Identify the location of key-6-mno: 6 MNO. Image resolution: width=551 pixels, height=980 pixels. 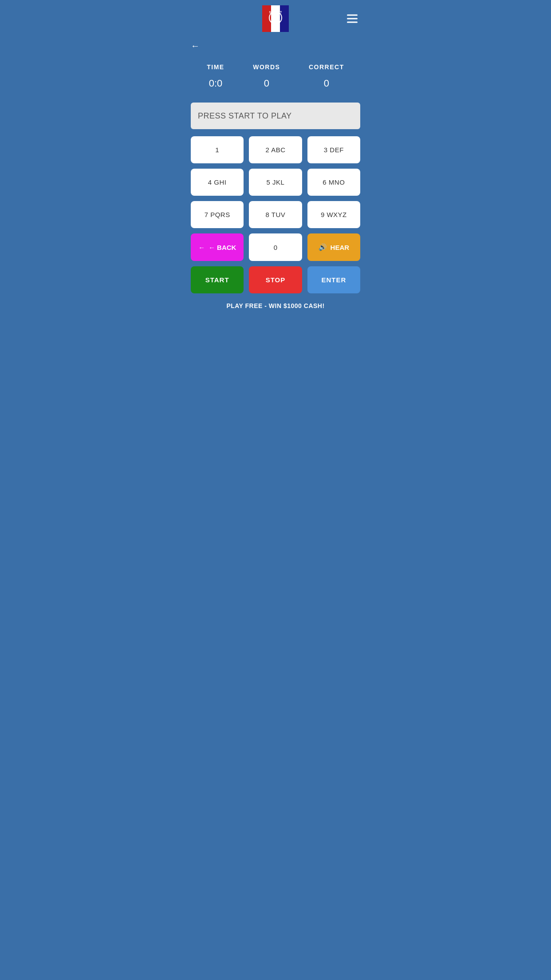
(334, 182).